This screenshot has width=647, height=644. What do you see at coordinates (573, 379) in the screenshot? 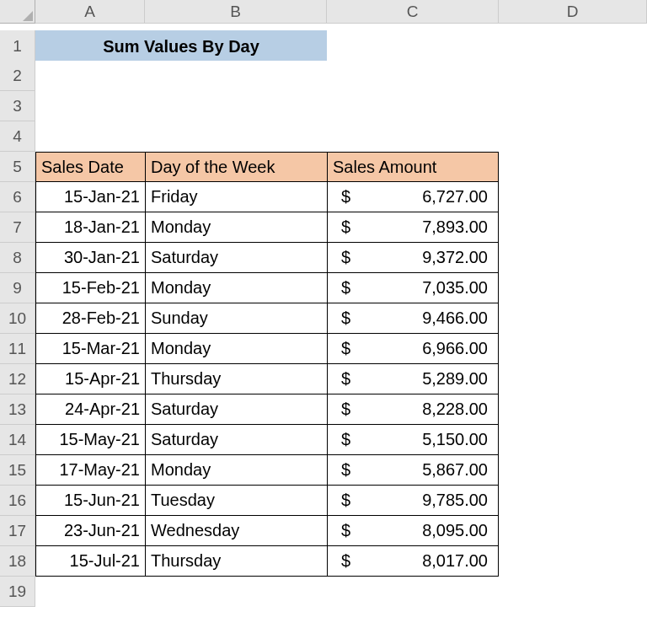
I see `cell-D12` at bounding box center [573, 379].